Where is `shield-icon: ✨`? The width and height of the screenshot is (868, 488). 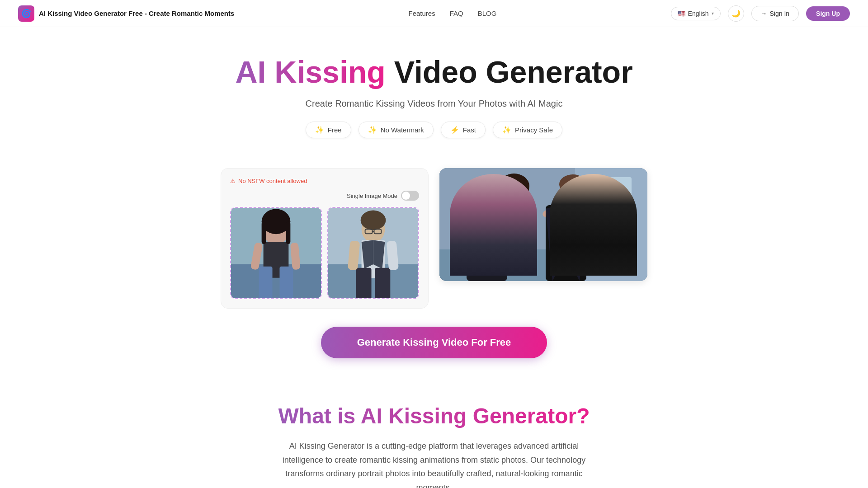 shield-icon: ✨ is located at coordinates (507, 130).